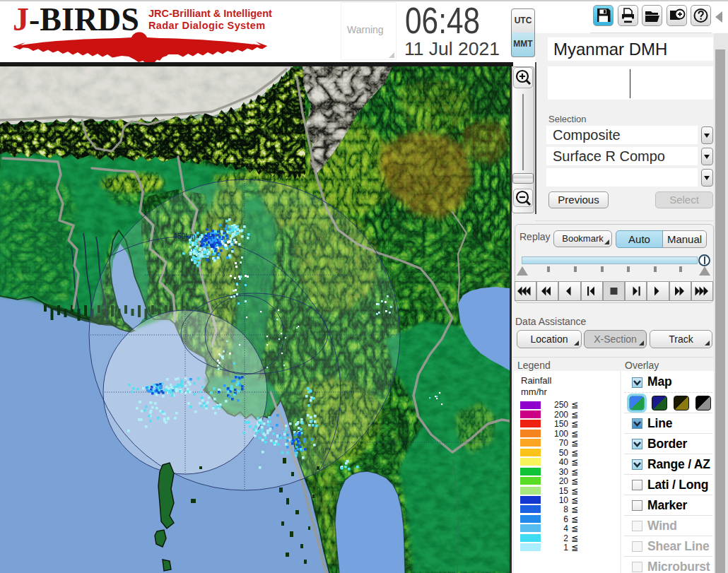 Image resolution: width=728 pixels, height=573 pixels. I want to click on svg-text: JRC-Brilliant & Intelligent, so click(211, 13).